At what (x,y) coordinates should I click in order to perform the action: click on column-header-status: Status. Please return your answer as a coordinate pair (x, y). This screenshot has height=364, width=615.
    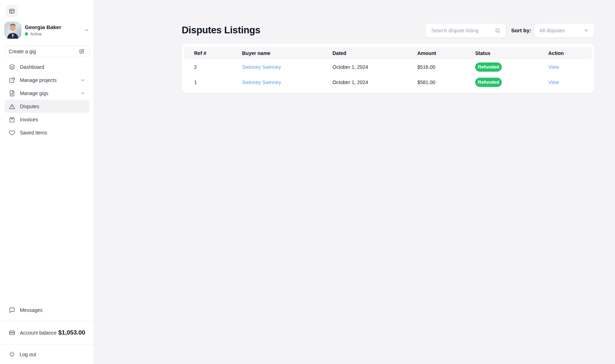
    Looking at the image, I should click on (512, 53).